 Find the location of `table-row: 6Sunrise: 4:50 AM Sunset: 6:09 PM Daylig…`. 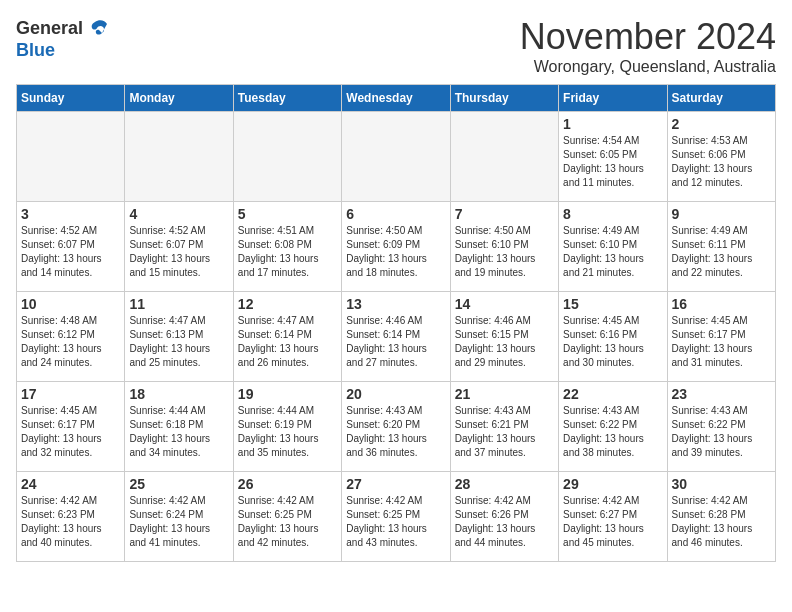

table-row: 6Sunrise: 4:50 AM Sunset: 6:09 PM Daylig… is located at coordinates (396, 247).